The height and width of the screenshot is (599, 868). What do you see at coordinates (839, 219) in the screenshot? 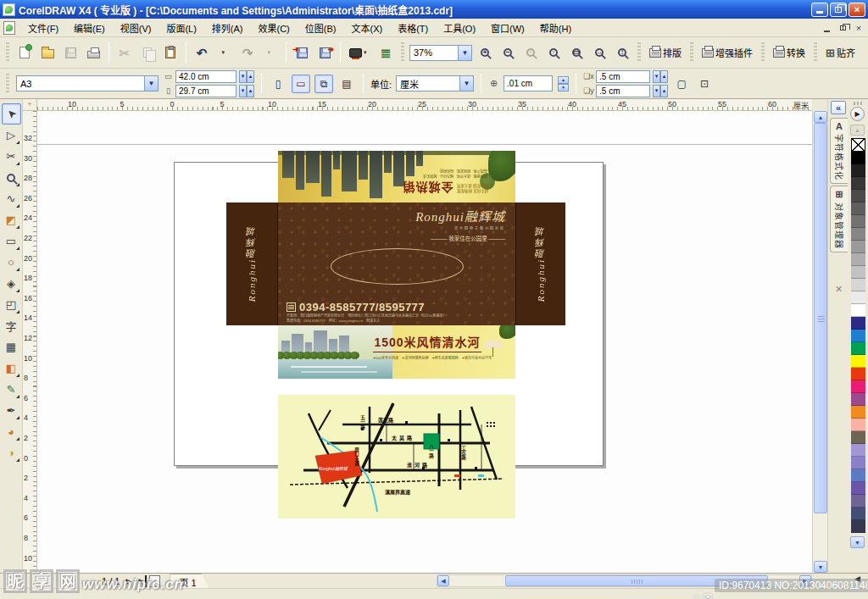
I see `docker-tab-object-manager: ⊞ 对象管理器` at bounding box center [839, 219].